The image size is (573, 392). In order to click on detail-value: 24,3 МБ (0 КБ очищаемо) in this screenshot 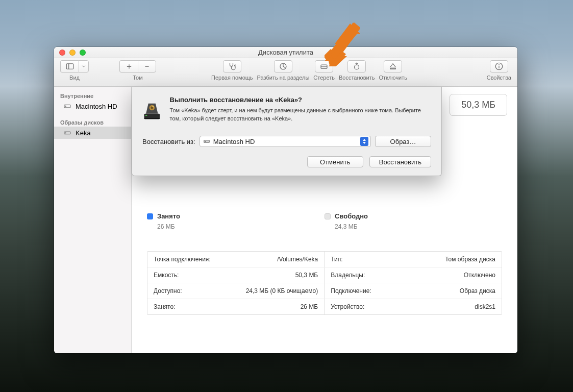, I will do `click(276, 291)`.